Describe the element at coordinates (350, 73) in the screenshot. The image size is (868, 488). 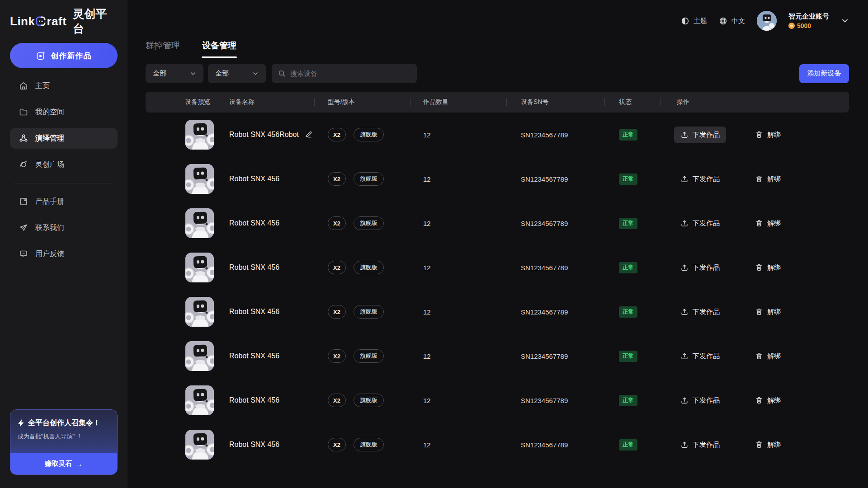
I see `search-input` at that location.